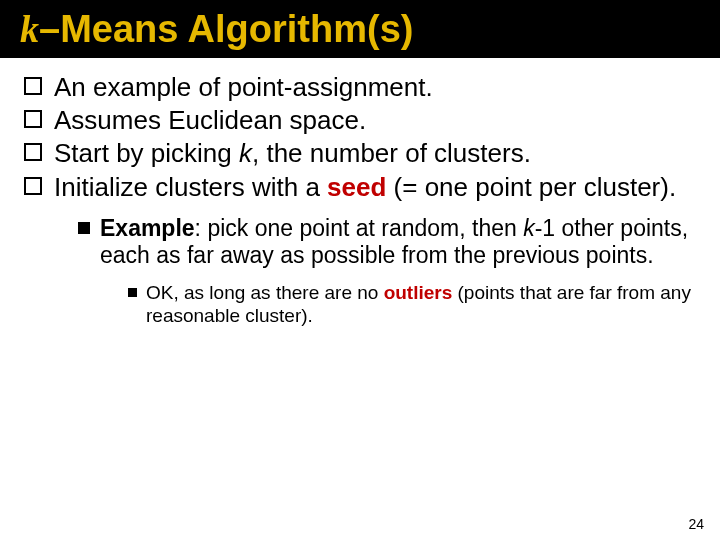  What do you see at coordinates (360, 228) in the screenshot?
I see `subbullet-text-b: : pick one point at random, then` at bounding box center [360, 228].